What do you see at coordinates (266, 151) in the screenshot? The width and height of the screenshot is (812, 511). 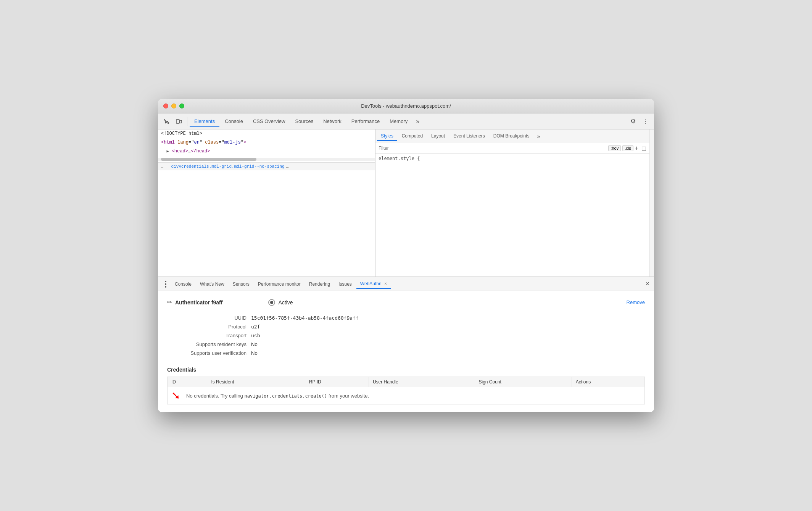 I see `dom-line-head: ▶ <head>…</head>` at bounding box center [266, 151].